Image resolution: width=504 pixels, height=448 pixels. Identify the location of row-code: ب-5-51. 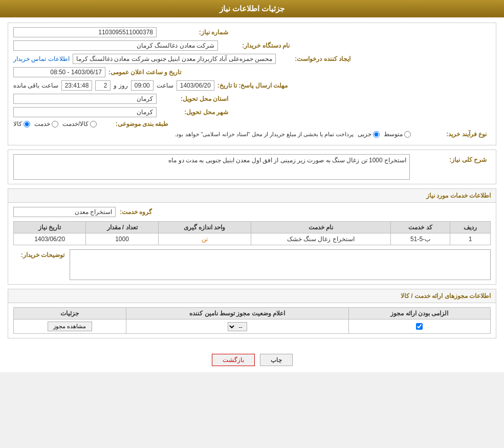
(420, 240).